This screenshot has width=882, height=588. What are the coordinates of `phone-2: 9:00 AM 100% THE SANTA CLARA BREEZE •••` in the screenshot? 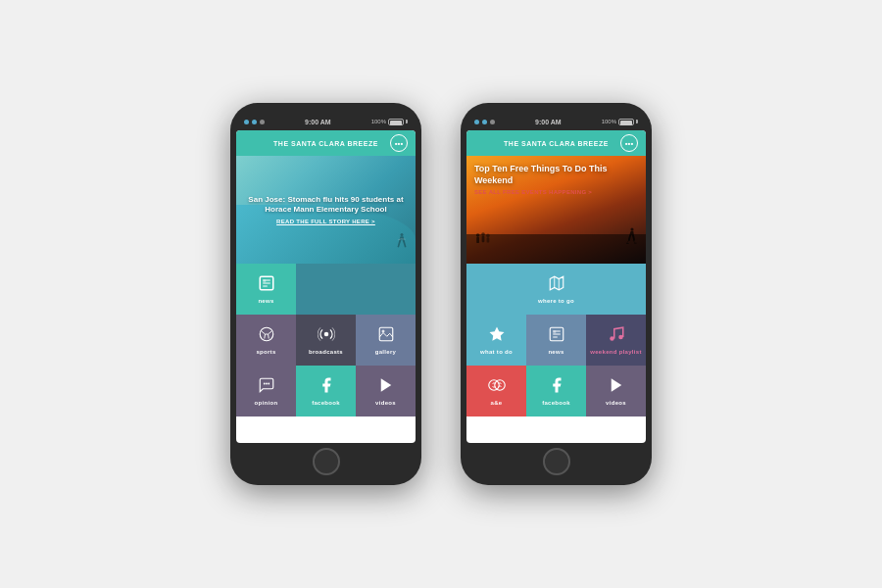 It's located at (557, 294).